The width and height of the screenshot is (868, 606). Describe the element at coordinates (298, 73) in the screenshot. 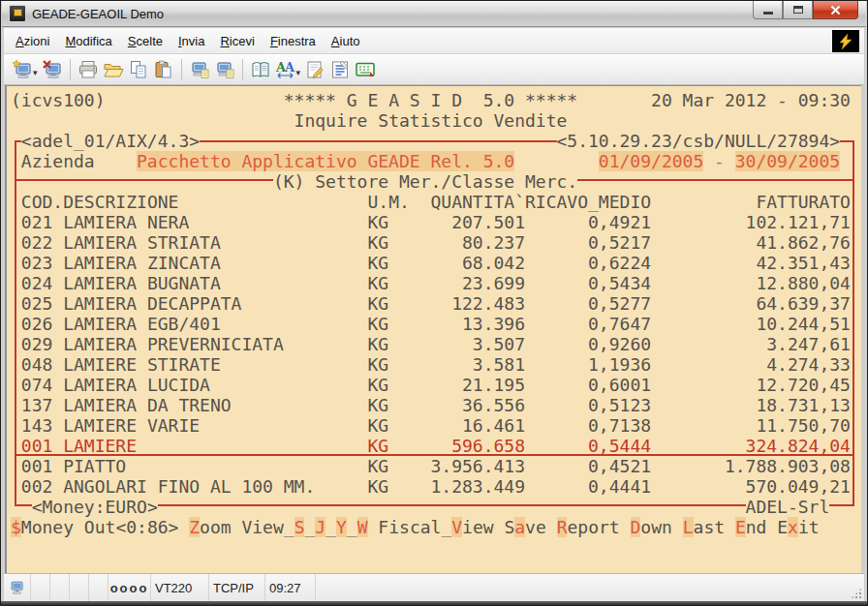

I see `font-dropdown-icon: ▾` at that location.